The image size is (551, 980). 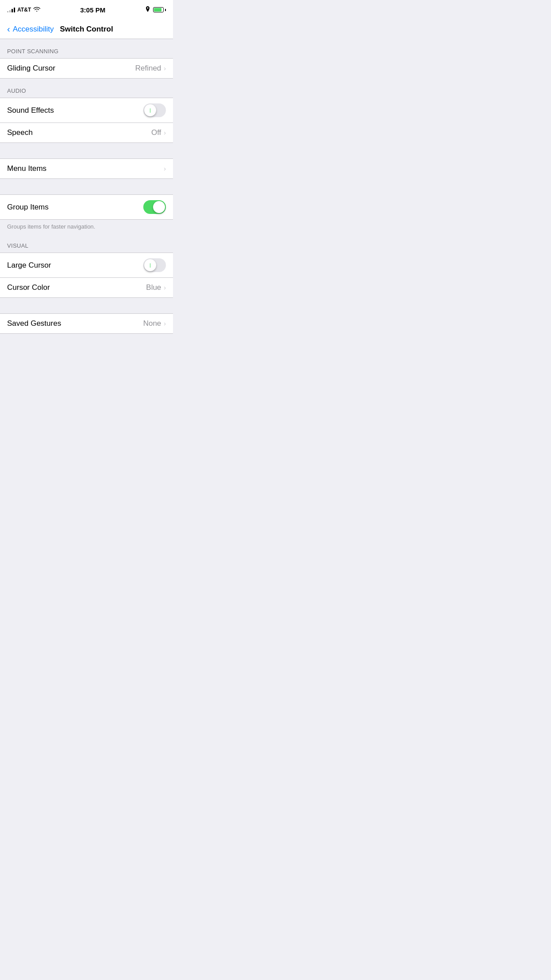 I want to click on page-title: Switch Control, so click(x=87, y=29).